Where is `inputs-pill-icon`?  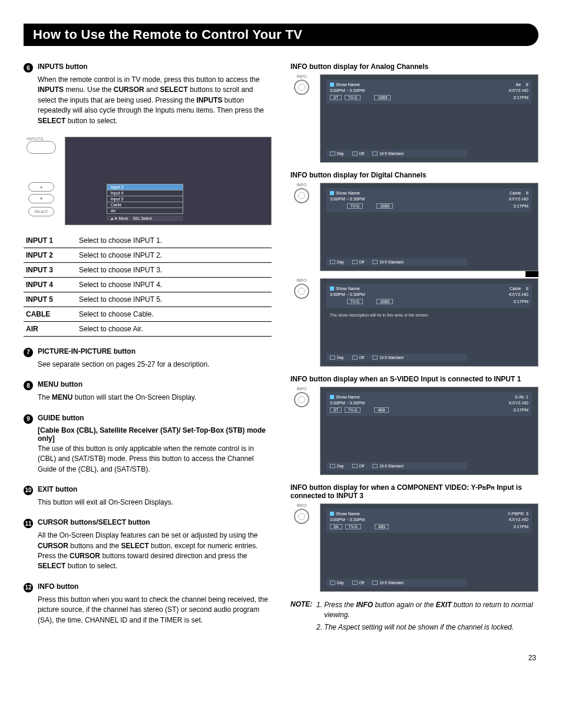
inputs-pill-icon is located at coordinates (41, 147).